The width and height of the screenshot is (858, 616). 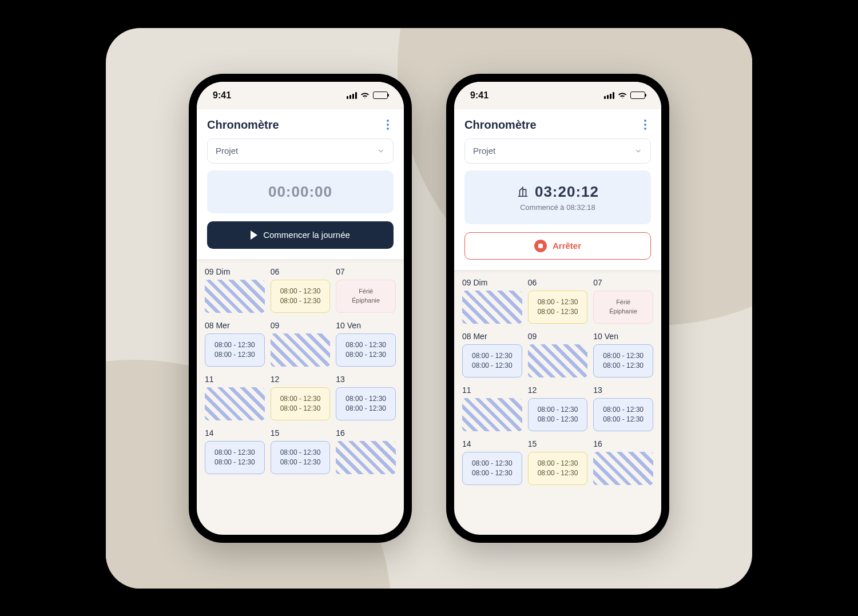 What do you see at coordinates (567, 246) in the screenshot?
I see `stop-label: Arrêter` at bounding box center [567, 246].